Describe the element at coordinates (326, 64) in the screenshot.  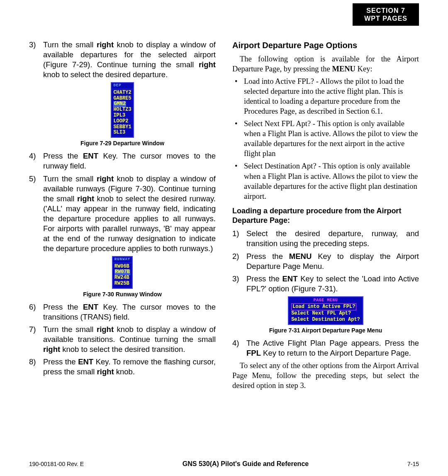
I see `intro-paragraph: The following option is available for th…` at that location.